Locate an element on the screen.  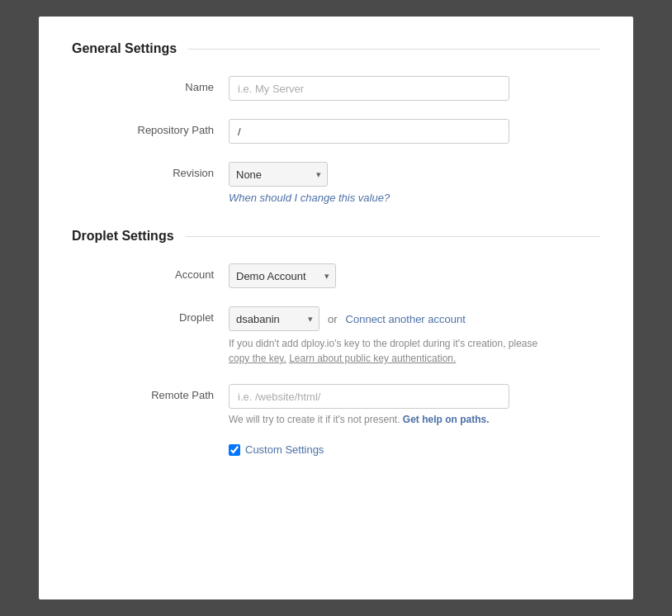
revision-row: Revision None When should I change this … is located at coordinates (336, 183).